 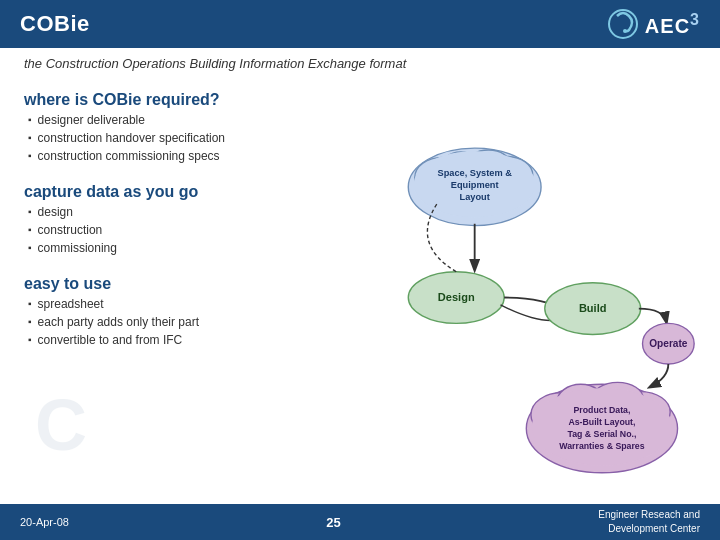 What do you see at coordinates (186, 304) in the screenshot?
I see `list-item: spreadsheet` at bounding box center [186, 304].